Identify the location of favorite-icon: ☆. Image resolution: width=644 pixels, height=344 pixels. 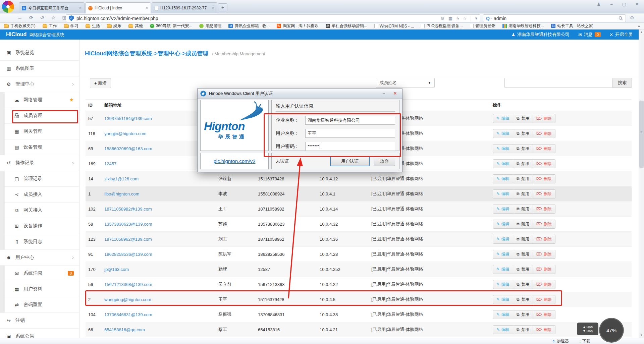
(53, 18).